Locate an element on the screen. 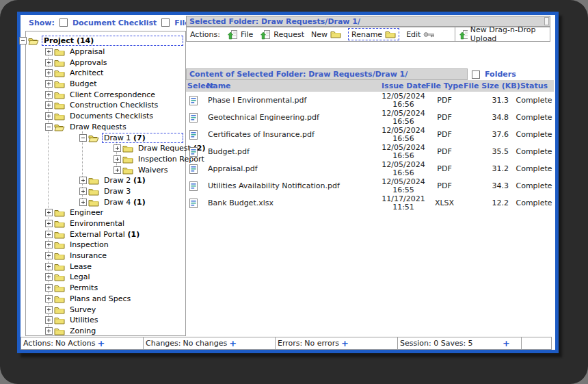 This screenshot has width=588, height=384. tree-item: External Portal (1) is located at coordinates (105, 234).